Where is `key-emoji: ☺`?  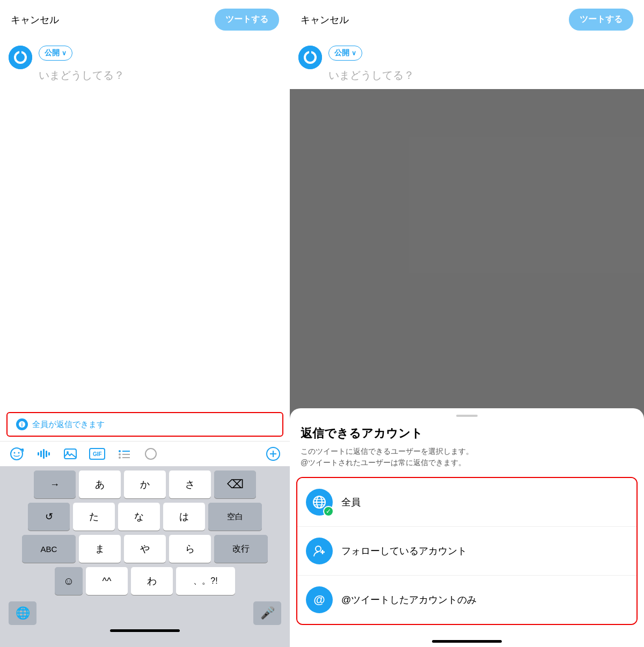 key-emoji: ☺ is located at coordinates (69, 581).